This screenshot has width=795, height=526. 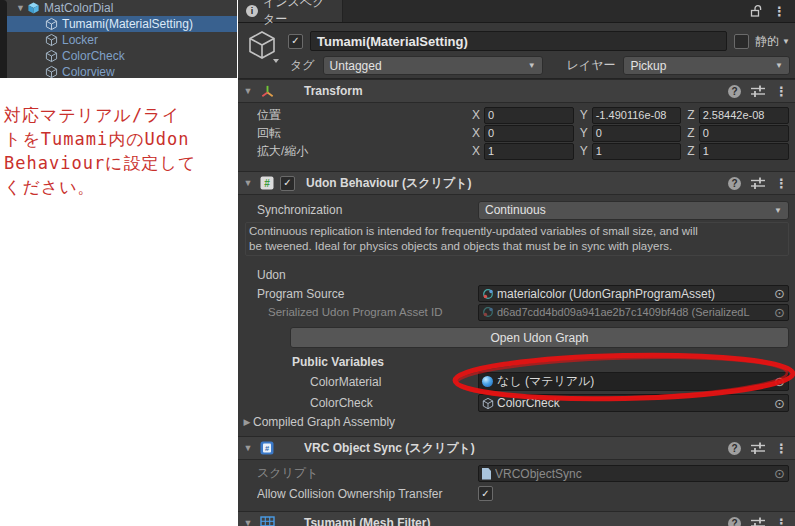 What do you see at coordinates (634, 294) in the screenshot?
I see `program-source-field: materialcolor (UdonGraphProgramAsset) ⊙` at bounding box center [634, 294].